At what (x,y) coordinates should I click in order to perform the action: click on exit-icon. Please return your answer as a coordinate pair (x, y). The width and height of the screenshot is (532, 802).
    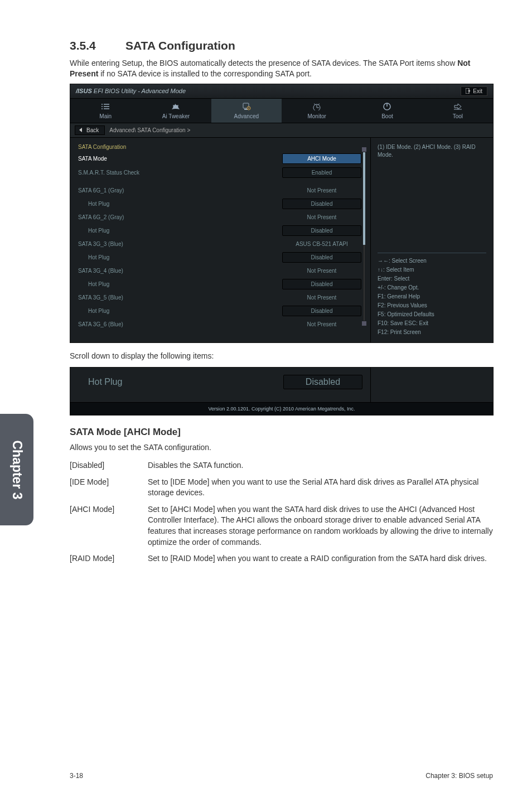
    Looking at the image, I should click on (468, 91).